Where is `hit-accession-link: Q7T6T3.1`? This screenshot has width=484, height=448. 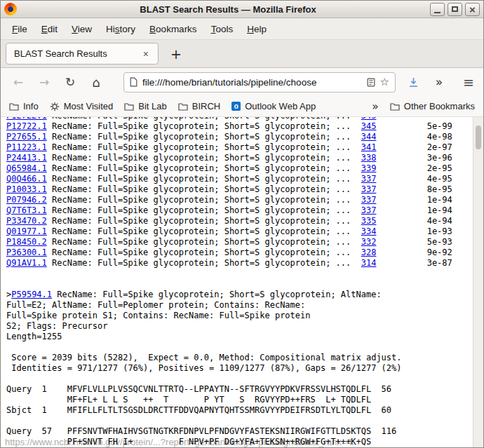
hit-accession-link: Q7T6T3.1 is located at coordinates (27, 210).